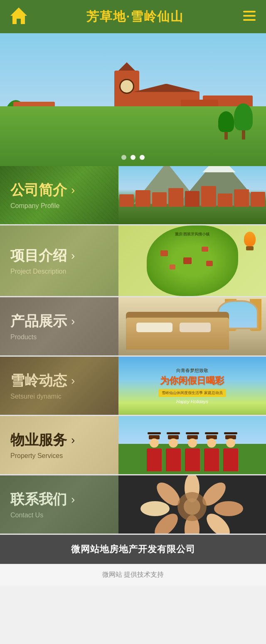 This screenshot has width=266, height=644. What do you see at coordinates (192, 195) in the screenshot?
I see `mountain-scene` at bounding box center [192, 195].